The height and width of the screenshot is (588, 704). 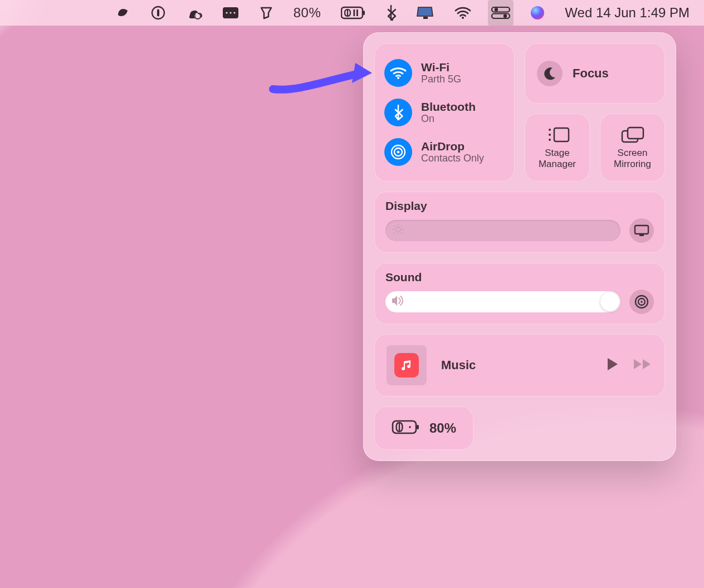 What do you see at coordinates (444, 73) in the screenshot?
I see `wifi-toggle: Wi-Fi Parth 5G` at bounding box center [444, 73].